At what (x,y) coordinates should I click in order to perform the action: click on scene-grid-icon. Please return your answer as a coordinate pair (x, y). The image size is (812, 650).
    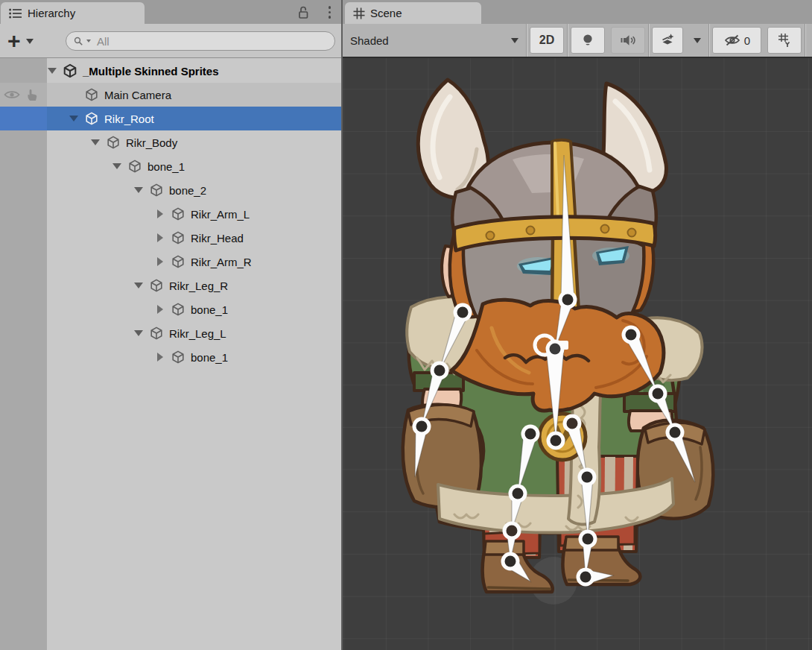
    Looking at the image, I should click on (359, 13).